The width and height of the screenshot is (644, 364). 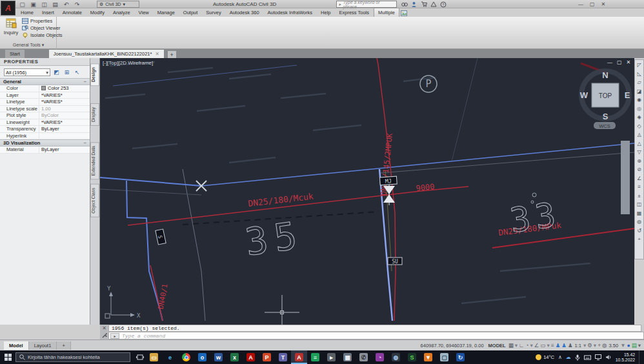 I want to click on viewport-minimize-button: —, so click(x=610, y=62).